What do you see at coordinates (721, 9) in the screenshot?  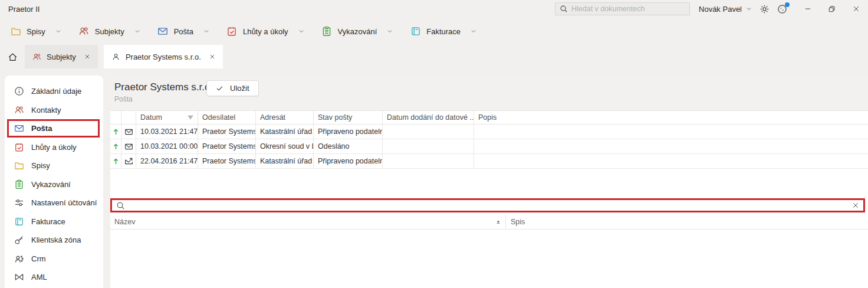 I see `user-name: Novák Pavel` at bounding box center [721, 9].